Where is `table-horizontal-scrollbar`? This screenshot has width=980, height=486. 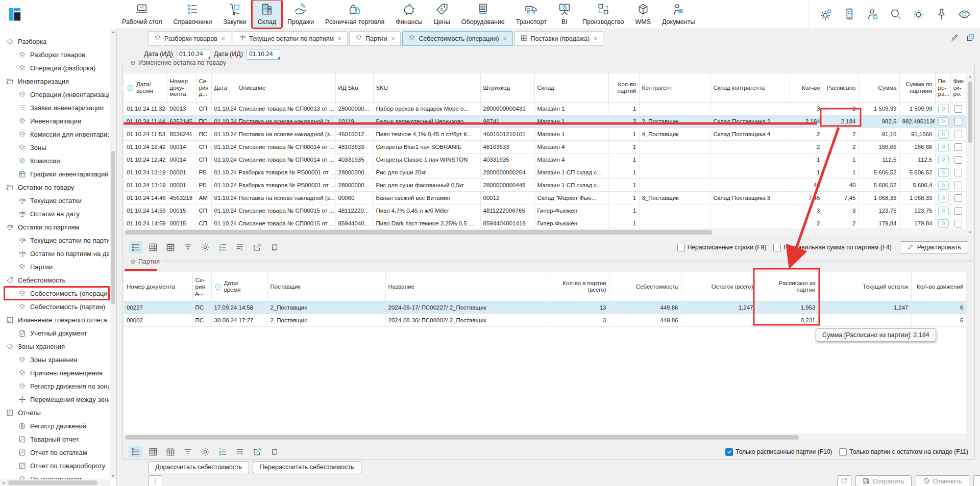 table-horizontal-scrollbar is located at coordinates (545, 233).